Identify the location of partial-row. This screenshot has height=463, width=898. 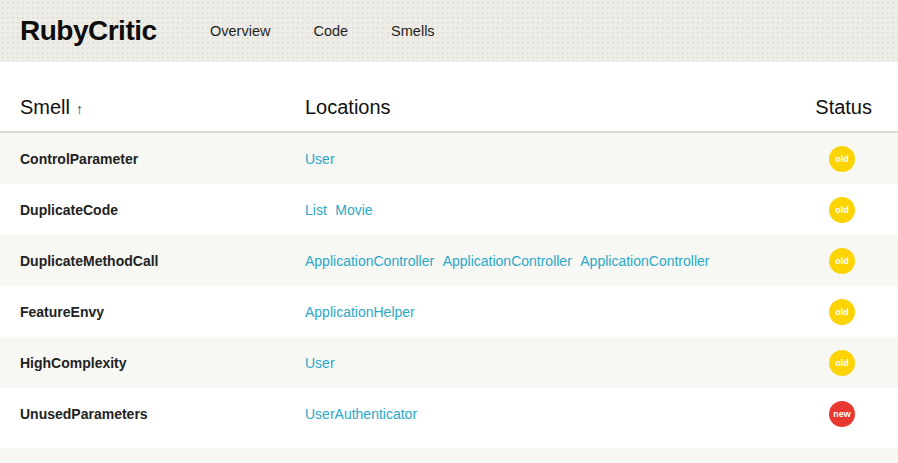
(449, 456).